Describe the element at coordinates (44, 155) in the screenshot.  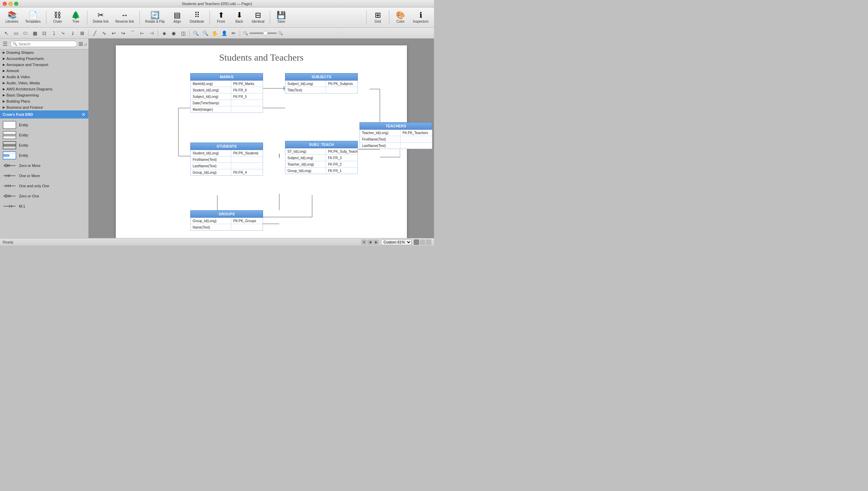
I see `shape-entity-4: Entity` at that location.